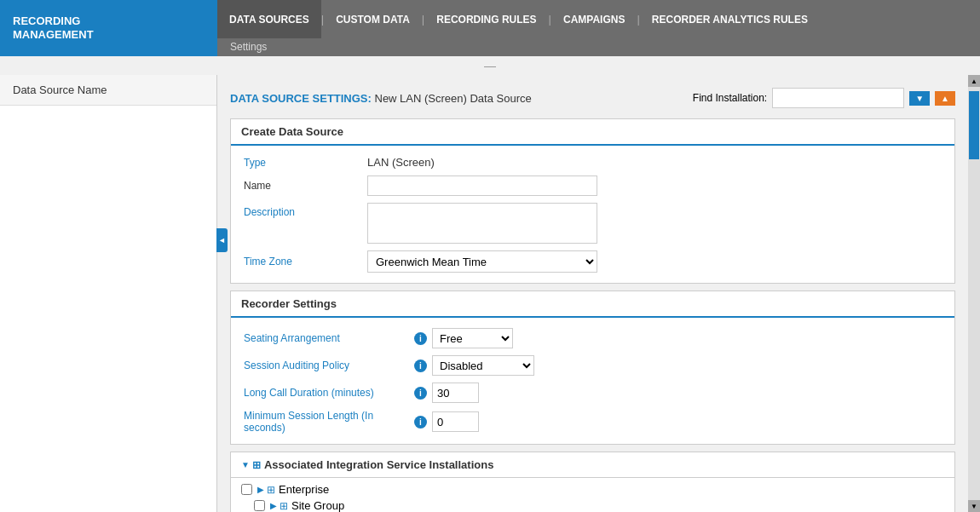 The image size is (980, 512). What do you see at coordinates (974, 506) in the screenshot?
I see `scroll-down-button: ▼` at bounding box center [974, 506].